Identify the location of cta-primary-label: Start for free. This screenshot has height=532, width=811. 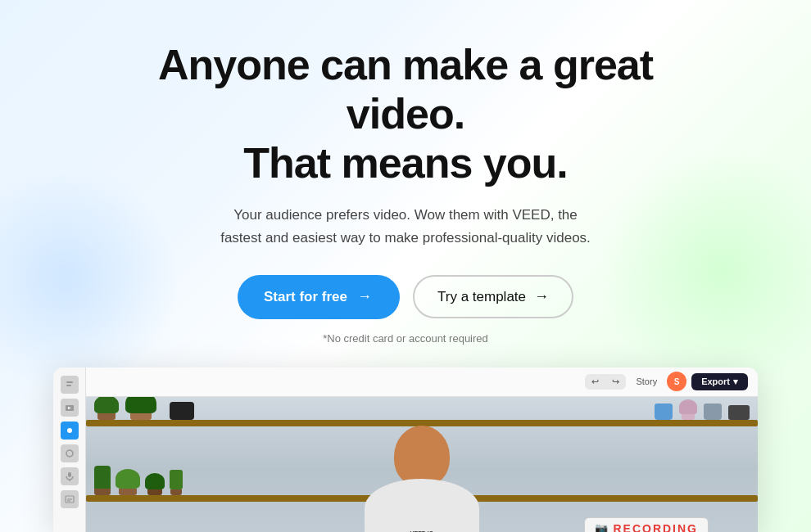
(306, 297).